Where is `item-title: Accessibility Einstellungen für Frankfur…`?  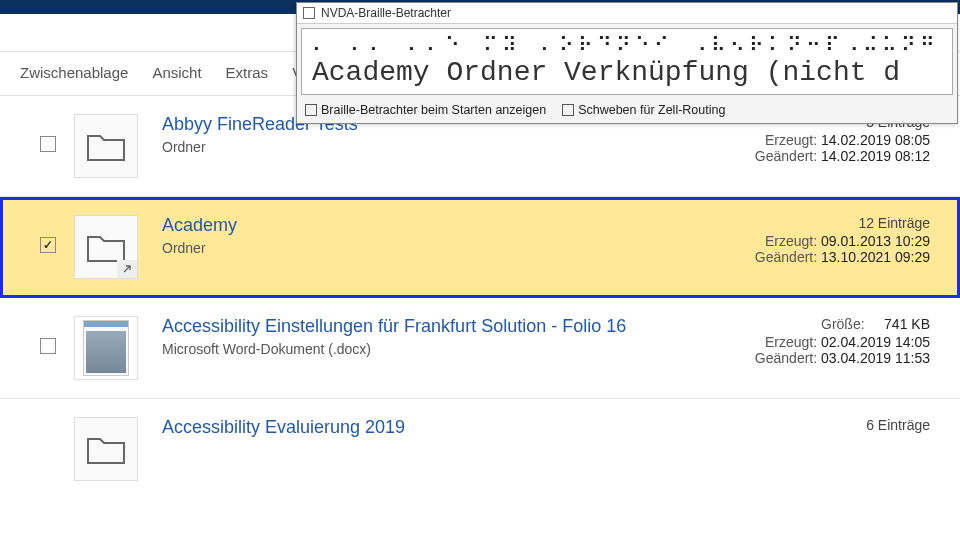
item-title: Accessibility Einstellungen für Frankfur… is located at coordinates (426, 326).